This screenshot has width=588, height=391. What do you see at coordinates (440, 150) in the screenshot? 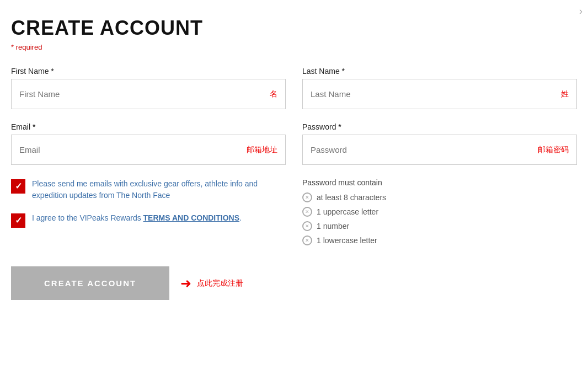
I see `password-input` at bounding box center [440, 150].